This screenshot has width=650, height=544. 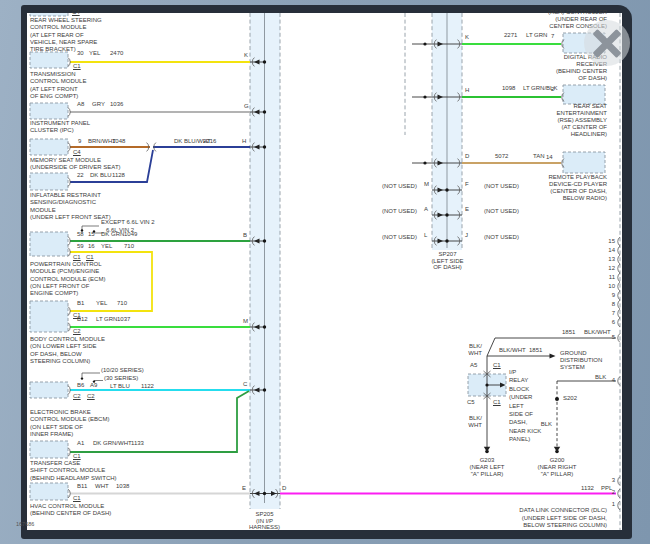 I want to click on bus-terminal-letter: C, so click(x=245, y=384).